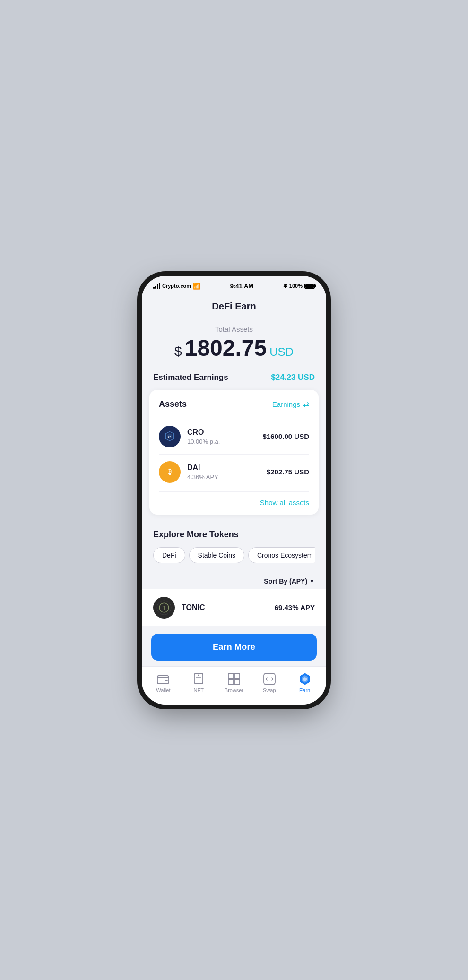  What do you see at coordinates (234, 306) in the screenshot?
I see `page-title: DeFi Earn` at bounding box center [234, 306].